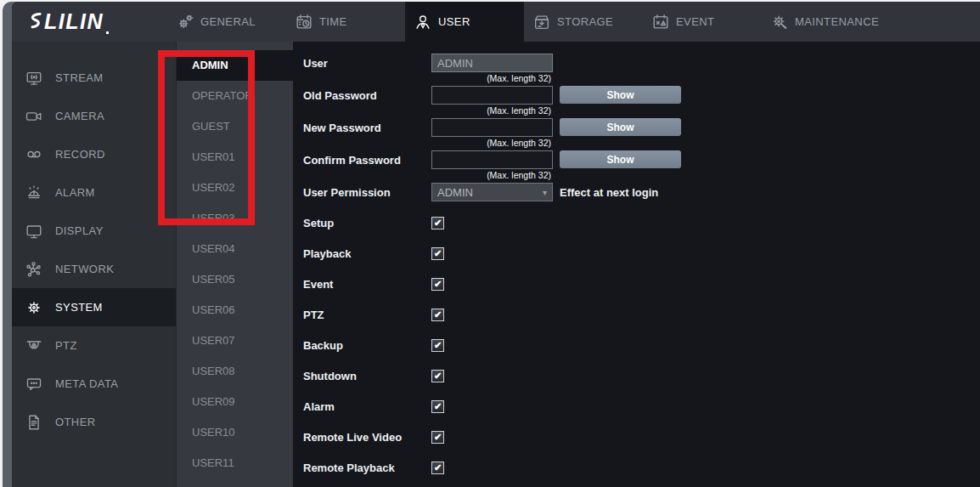 This screenshot has width=980, height=487. What do you see at coordinates (93, 155) in the screenshot?
I see `sidebar-item-record: RECORD` at bounding box center [93, 155].